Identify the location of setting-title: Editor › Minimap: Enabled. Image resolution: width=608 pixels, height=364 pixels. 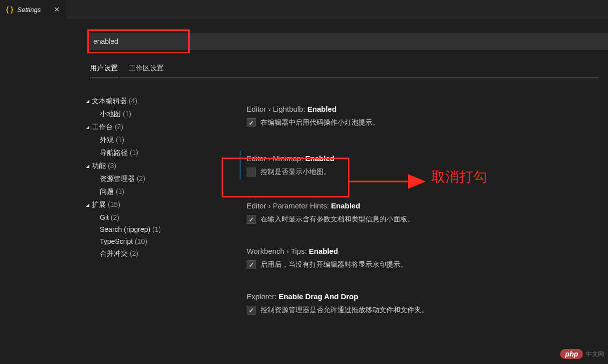
(425, 159).